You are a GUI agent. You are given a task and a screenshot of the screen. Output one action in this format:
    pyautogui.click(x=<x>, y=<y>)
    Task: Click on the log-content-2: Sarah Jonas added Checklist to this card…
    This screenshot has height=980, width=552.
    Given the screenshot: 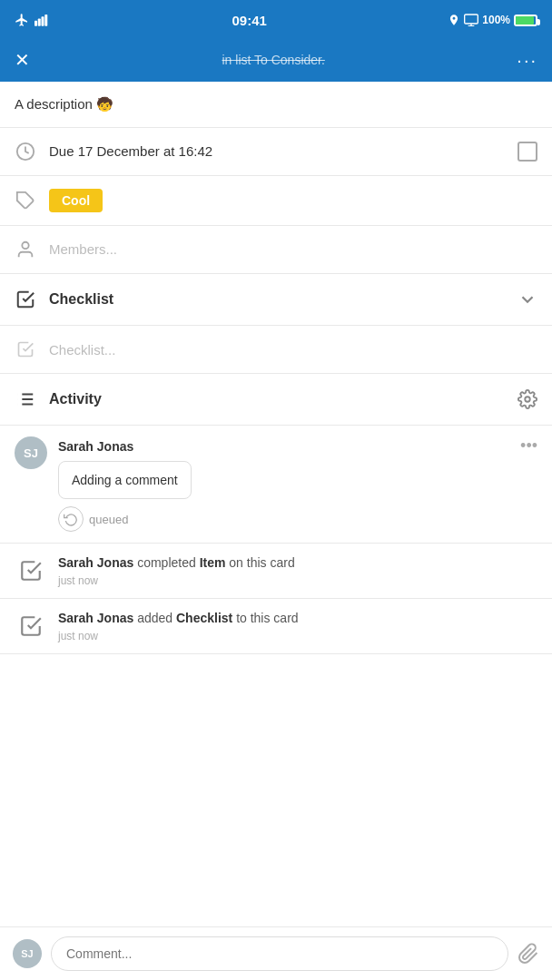 What is the action you would take?
    pyautogui.click(x=178, y=626)
    